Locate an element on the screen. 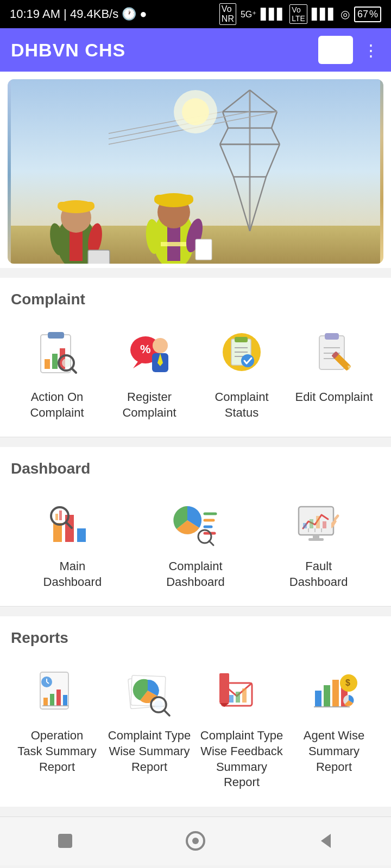  svg-text: आ is located at coordinates (338, 48).